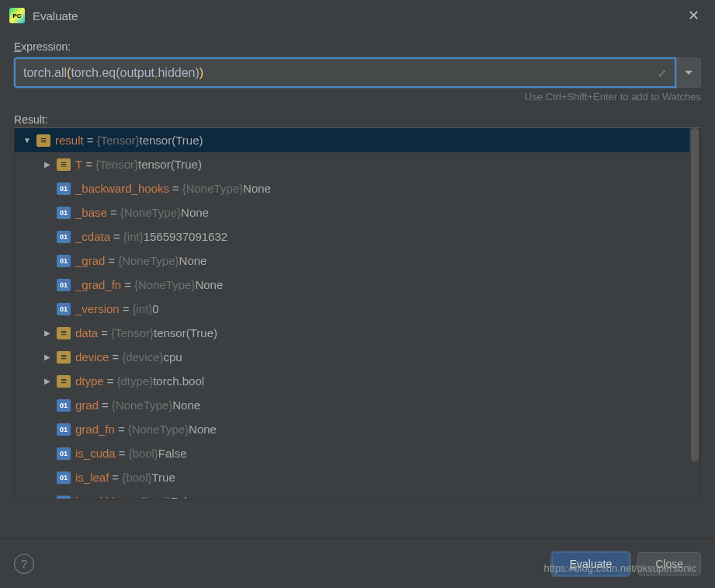 The height and width of the screenshot is (588, 715). Describe the element at coordinates (357, 121) in the screenshot. I see `result-label: Result:` at that location.